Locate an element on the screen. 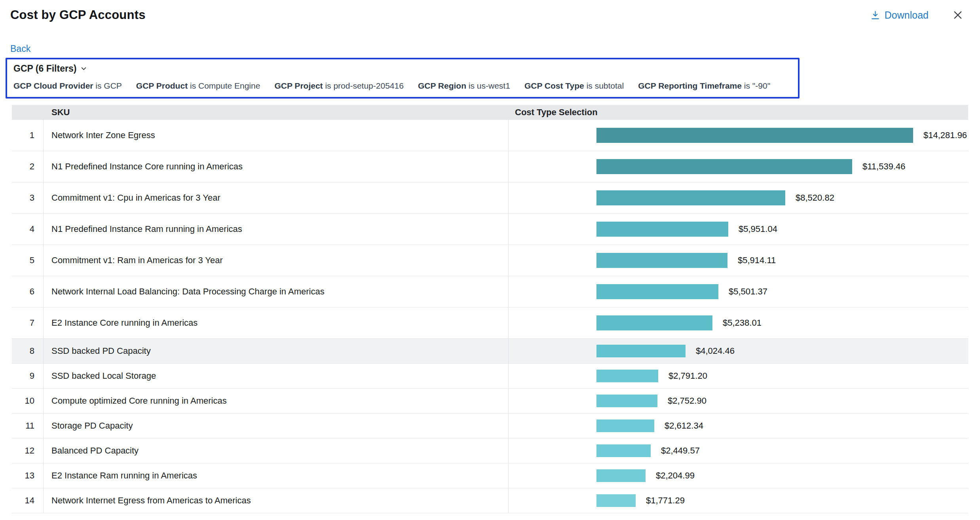 The image size is (980, 520). filter-condition: is subtotal is located at coordinates (604, 85).